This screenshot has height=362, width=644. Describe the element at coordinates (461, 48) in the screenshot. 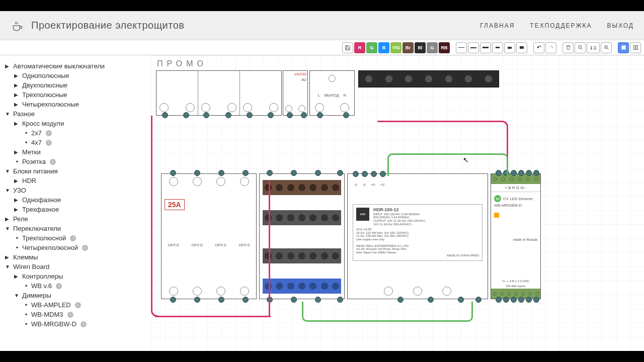

I see `line-thin` at that location.